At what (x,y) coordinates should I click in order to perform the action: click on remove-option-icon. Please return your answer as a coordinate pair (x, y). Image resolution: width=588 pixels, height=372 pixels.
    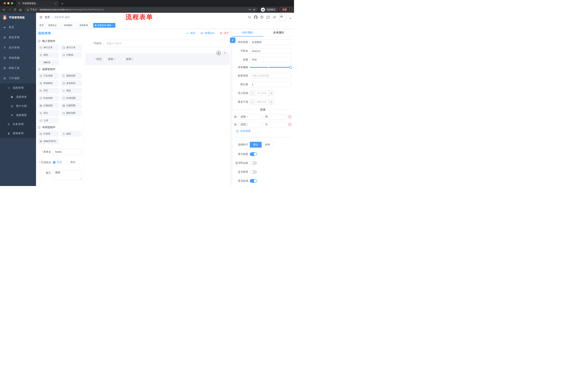
    Looking at the image, I should click on (290, 125).